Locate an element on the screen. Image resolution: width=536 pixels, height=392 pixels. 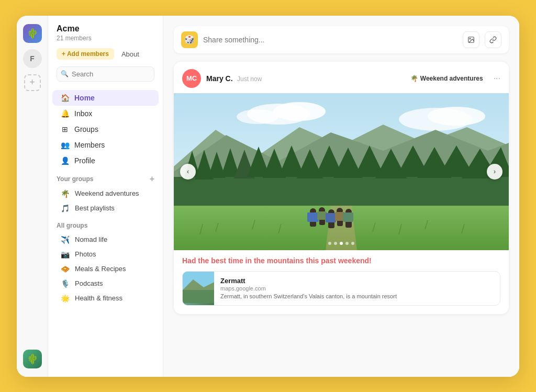
your-groups-label: Your groups is located at coordinates (75, 179).